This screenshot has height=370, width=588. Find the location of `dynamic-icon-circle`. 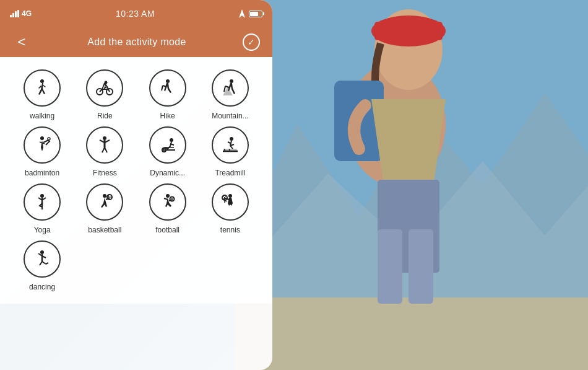

dynamic-icon-circle is located at coordinates (168, 145).